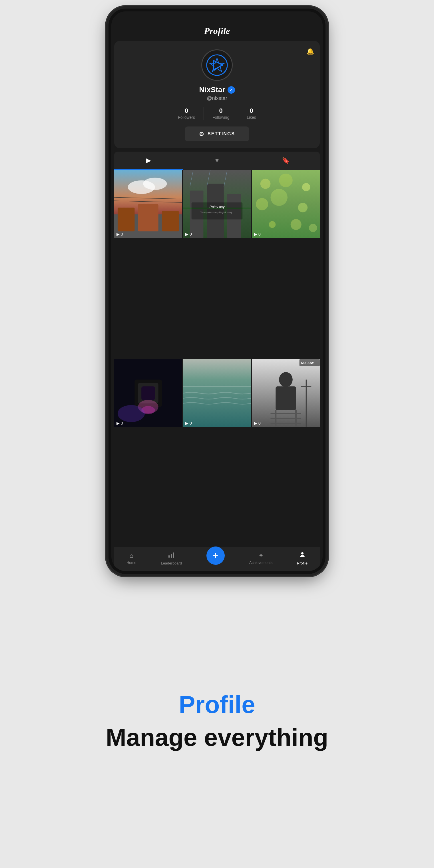  I want to click on svg-text: Rainy day, so click(217, 207).